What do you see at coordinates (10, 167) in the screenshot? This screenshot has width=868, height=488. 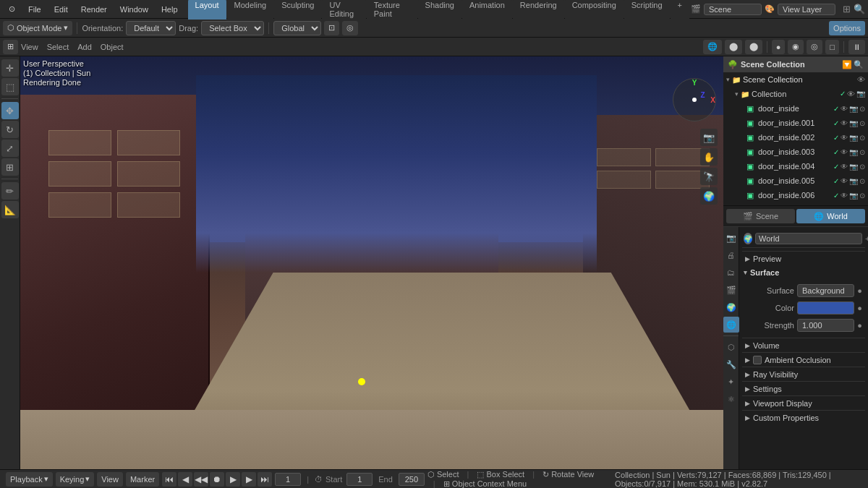 I see `transform-tool: ⊞` at bounding box center [10, 167].